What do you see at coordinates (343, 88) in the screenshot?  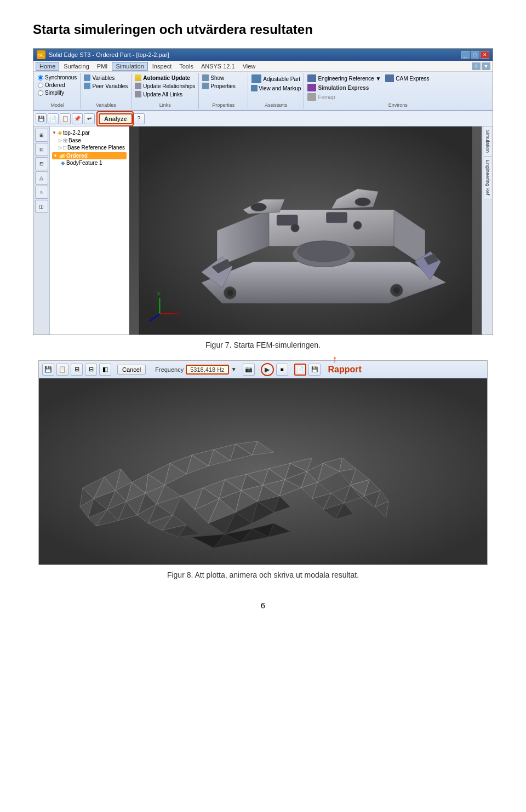 I see `sim-exp-label: Simulation Express` at bounding box center [343, 88].